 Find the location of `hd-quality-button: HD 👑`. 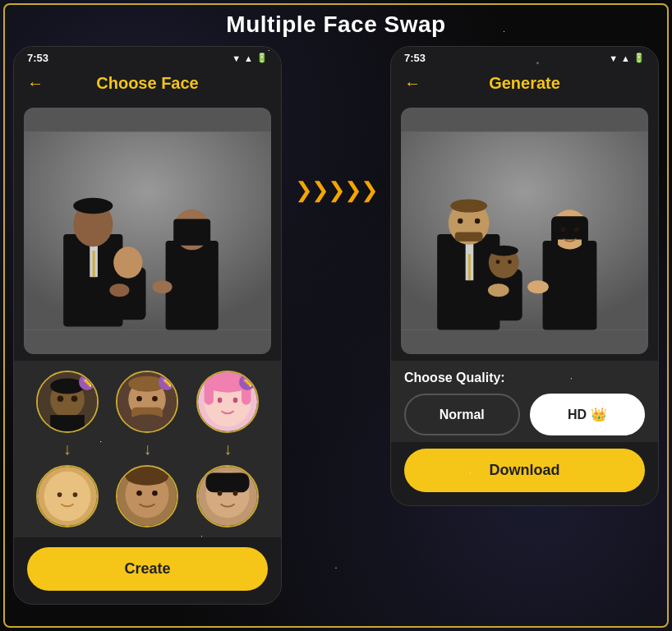

hd-quality-button: HD 👑 is located at coordinates (588, 414).